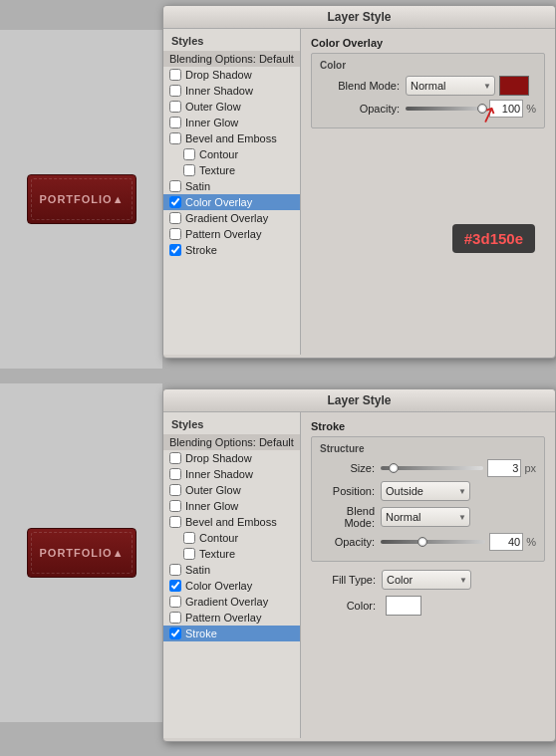 The height and width of the screenshot is (756, 556). Describe the element at coordinates (428, 43) in the screenshot. I see `section-title-top: Color Overlay` at that location.